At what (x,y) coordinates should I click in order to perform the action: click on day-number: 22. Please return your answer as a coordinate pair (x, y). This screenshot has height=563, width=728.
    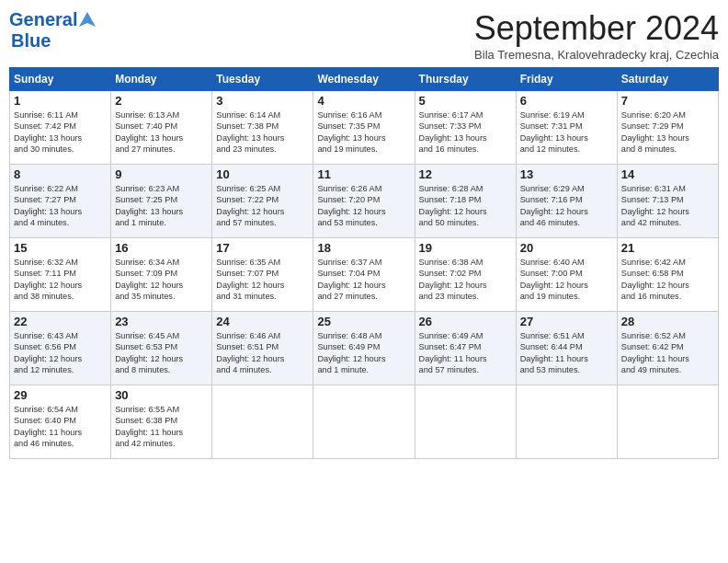
    Looking at the image, I should click on (61, 322).